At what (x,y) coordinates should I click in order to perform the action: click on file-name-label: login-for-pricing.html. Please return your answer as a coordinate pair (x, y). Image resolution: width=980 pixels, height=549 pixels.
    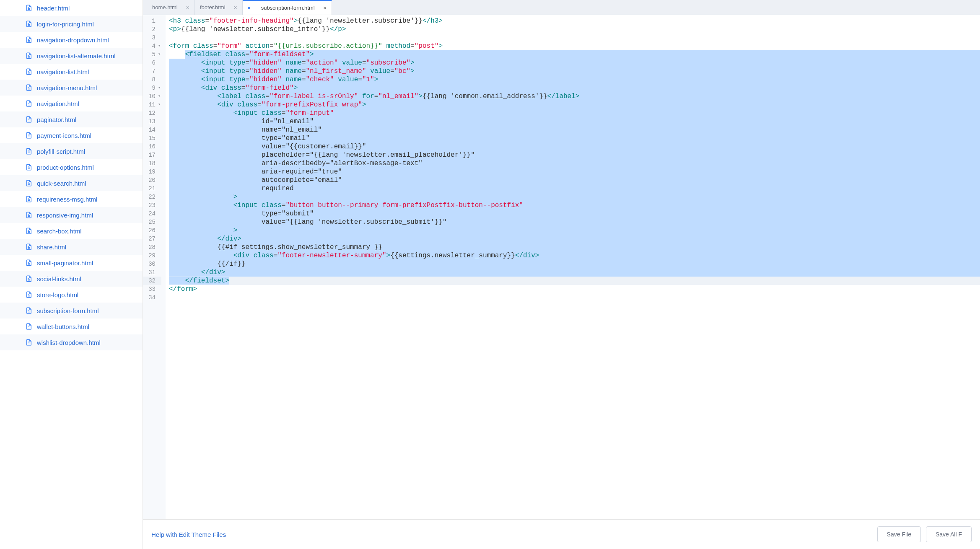
    Looking at the image, I should click on (65, 24).